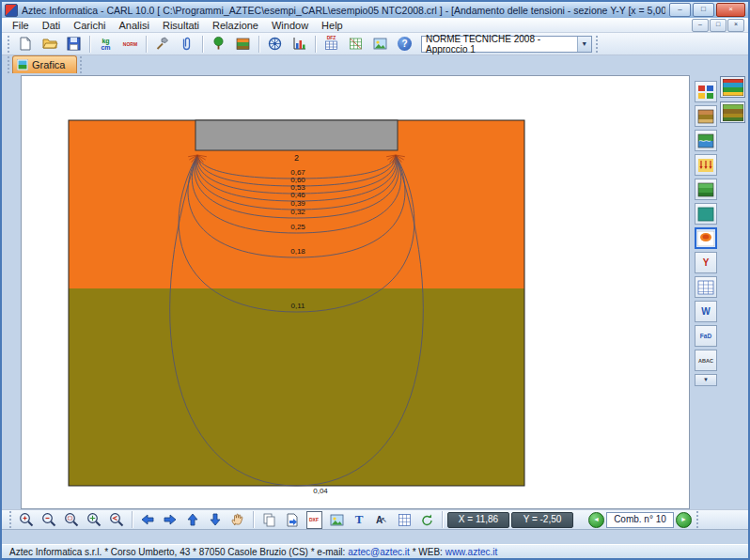  What do you see at coordinates (238, 521) in the screenshot?
I see `pan-hand-button` at bounding box center [238, 521].